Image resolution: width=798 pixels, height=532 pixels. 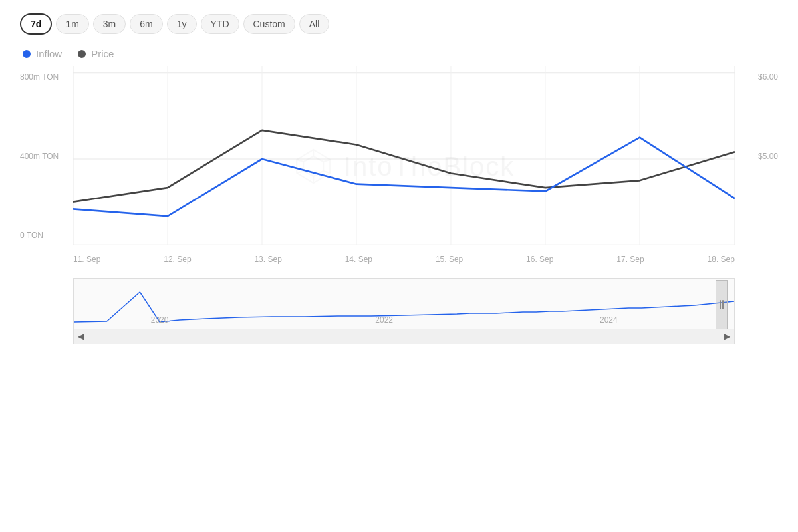 I want to click on time-btn-6m: 6m, so click(x=146, y=24).